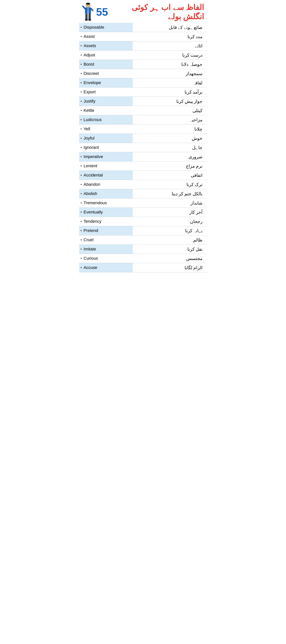 The image size is (286, 644). What do you see at coordinates (106, 46) in the screenshot?
I see `english-word: •Assets` at bounding box center [106, 46].